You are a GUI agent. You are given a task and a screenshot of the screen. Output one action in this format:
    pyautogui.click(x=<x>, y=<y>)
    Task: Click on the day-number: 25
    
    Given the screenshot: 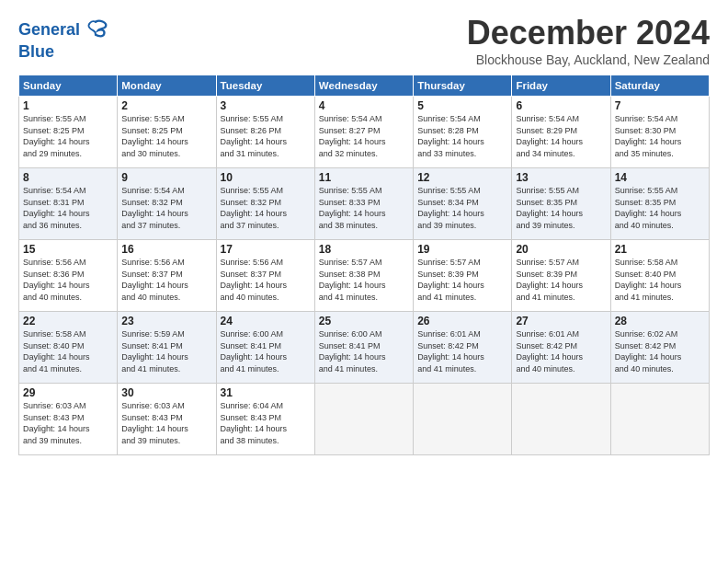 What is the action you would take?
    pyautogui.click(x=364, y=321)
    